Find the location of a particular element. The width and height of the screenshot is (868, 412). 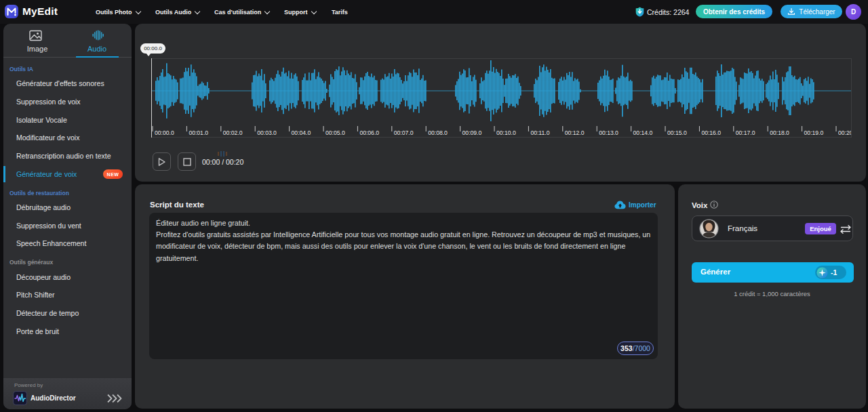

svg-text: 00:06.0 is located at coordinates (369, 133).